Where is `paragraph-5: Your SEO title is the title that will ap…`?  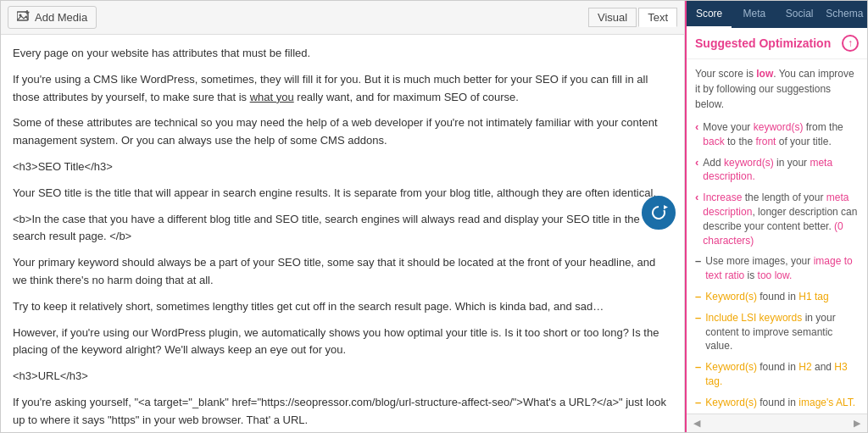 paragraph-5: Your SEO title is the title that will ap… is located at coordinates (342, 193).